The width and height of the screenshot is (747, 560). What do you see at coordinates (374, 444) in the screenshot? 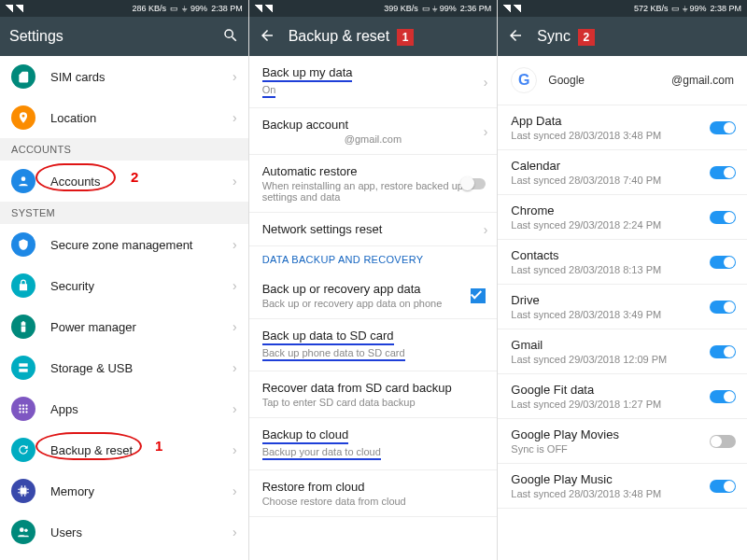
I see `backup-item-backup-to-cloud: Backup to cloudBackup your data to cloud` at bounding box center [374, 444].